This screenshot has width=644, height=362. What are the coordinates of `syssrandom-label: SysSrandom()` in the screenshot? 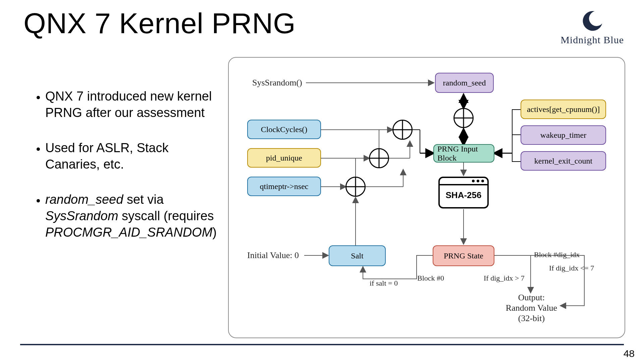 It's located at (277, 83).